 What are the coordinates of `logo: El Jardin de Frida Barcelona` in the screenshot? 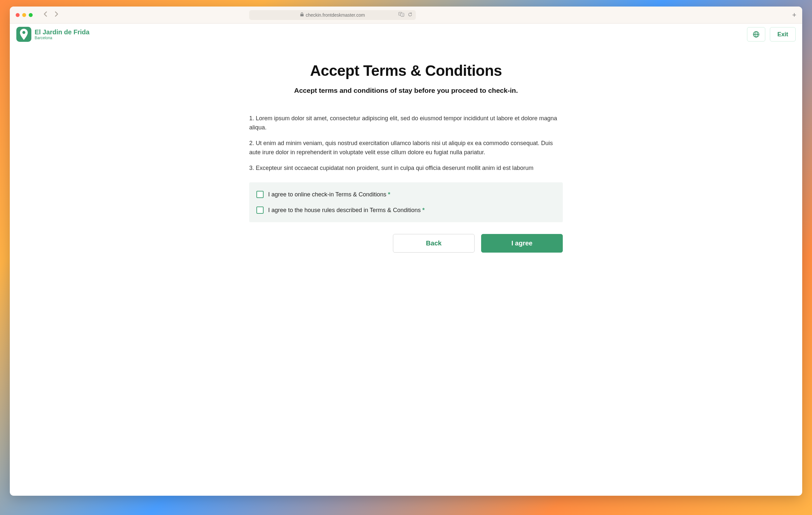 It's located at (53, 34).